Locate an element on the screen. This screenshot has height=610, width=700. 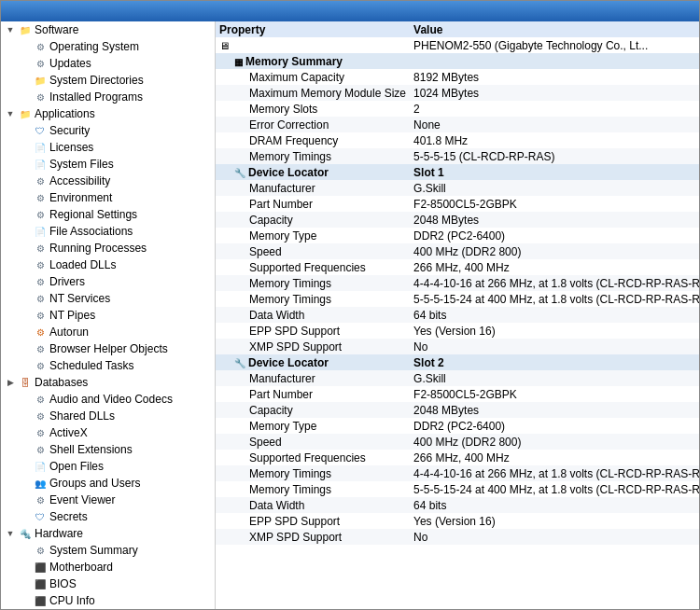
sidebar-item-software: ▼📁Software is located at coordinates (108, 30).